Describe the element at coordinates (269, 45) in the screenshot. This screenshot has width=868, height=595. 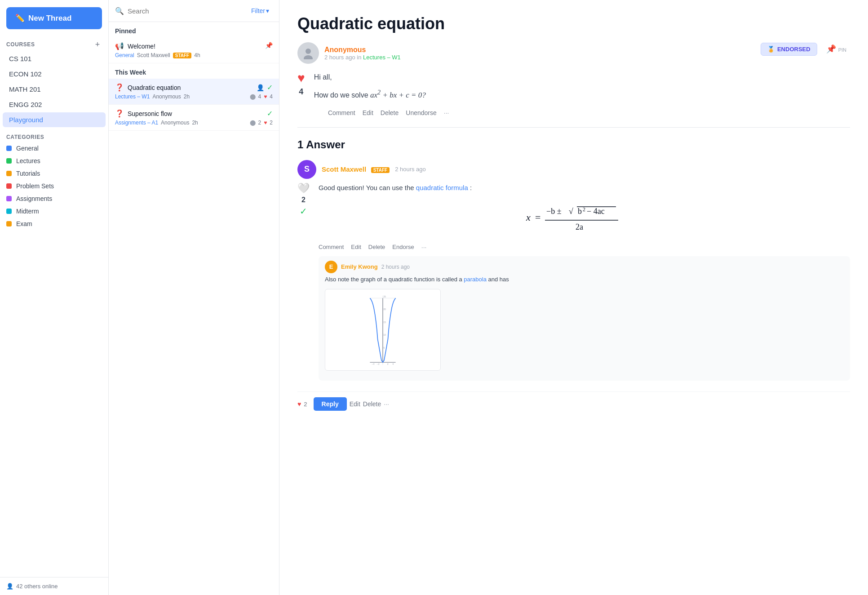
I see `pin-icon: 📌` at that location.